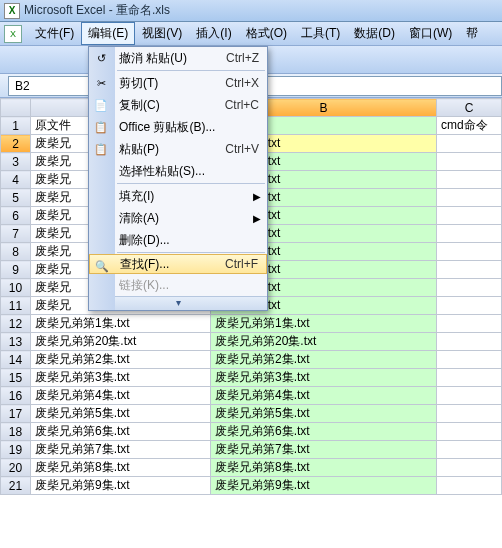 The image size is (502, 548). Describe the element at coordinates (16, 378) in the screenshot. I see `row-header: 15` at that location.